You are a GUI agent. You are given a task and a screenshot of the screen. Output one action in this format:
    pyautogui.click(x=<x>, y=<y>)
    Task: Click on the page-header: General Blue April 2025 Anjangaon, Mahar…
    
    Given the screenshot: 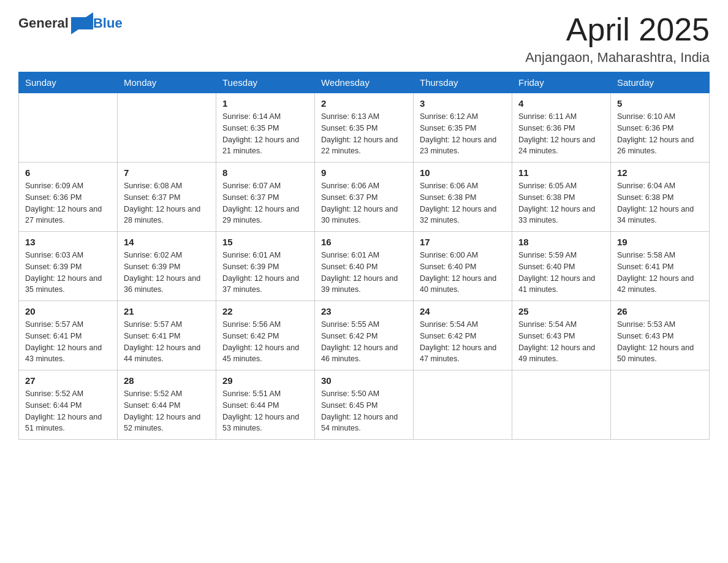 What is the action you would take?
    pyautogui.click(x=364, y=39)
    